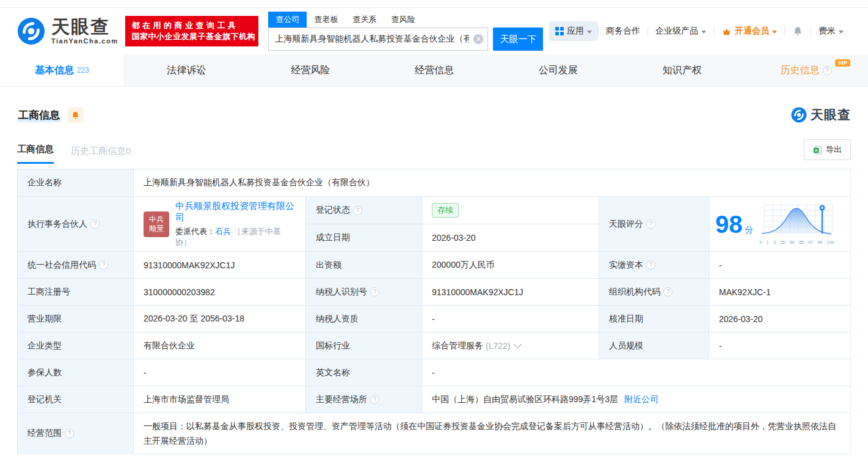 Image resolution: width=868 pixels, height=459 pixels. What do you see at coordinates (326, 20) in the screenshot?
I see `search-tab-boss: 查老板` at bounding box center [326, 20].